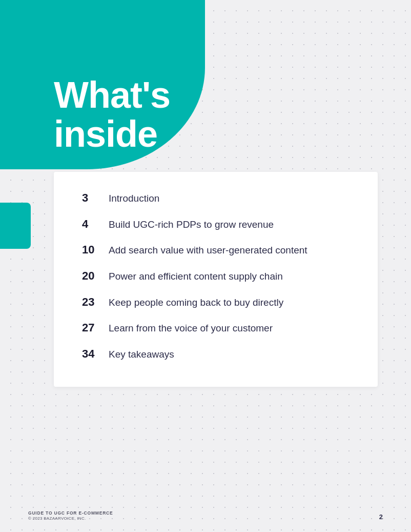 The image size is (411, 532). I want to click on title-line2: inside, so click(106, 134).